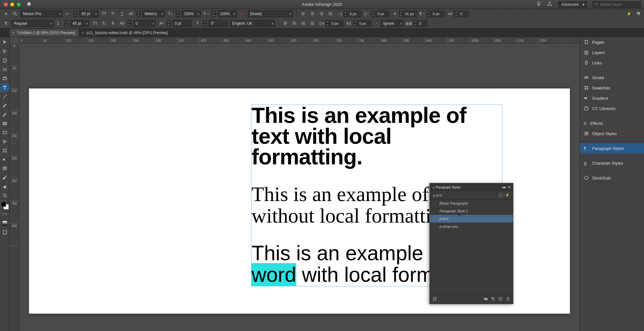 This screenshot has width=644, height=331. I want to click on dock-character-styles: ACharacter Styles, so click(612, 163).